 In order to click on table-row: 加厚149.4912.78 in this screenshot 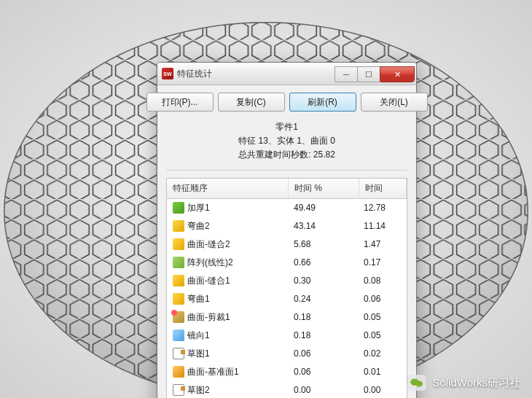, I will do `click(287, 208)`.